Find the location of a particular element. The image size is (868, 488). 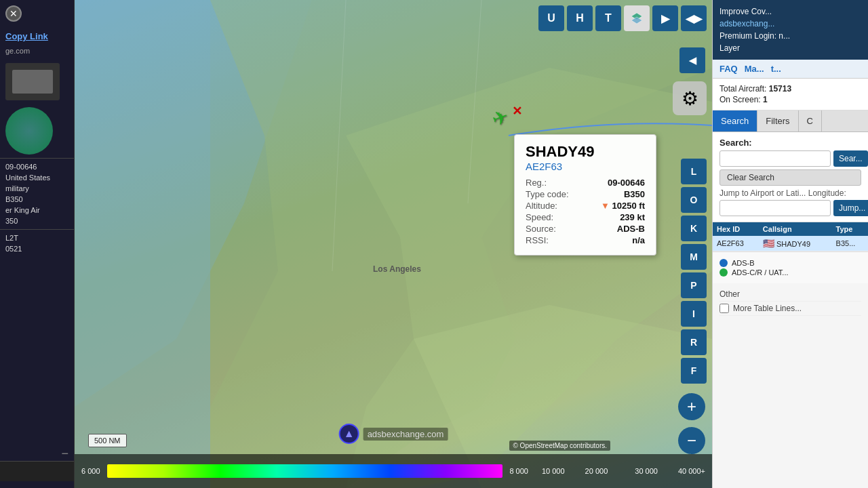

popup-rssi-value: n/a is located at coordinates (639, 240).